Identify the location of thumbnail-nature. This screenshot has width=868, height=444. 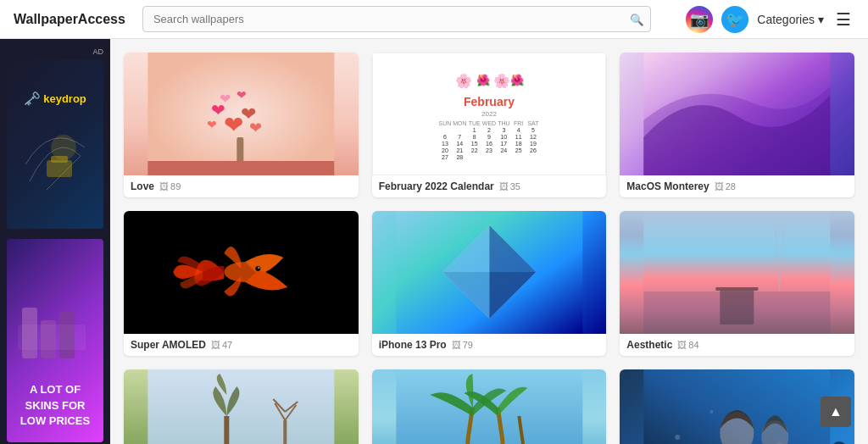
(241, 407).